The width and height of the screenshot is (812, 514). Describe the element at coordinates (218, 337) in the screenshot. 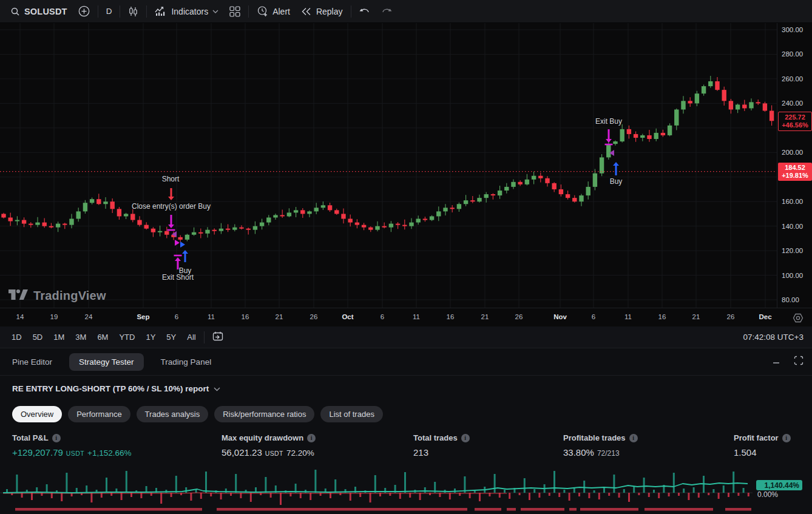

I see `go-to-date-button` at that location.